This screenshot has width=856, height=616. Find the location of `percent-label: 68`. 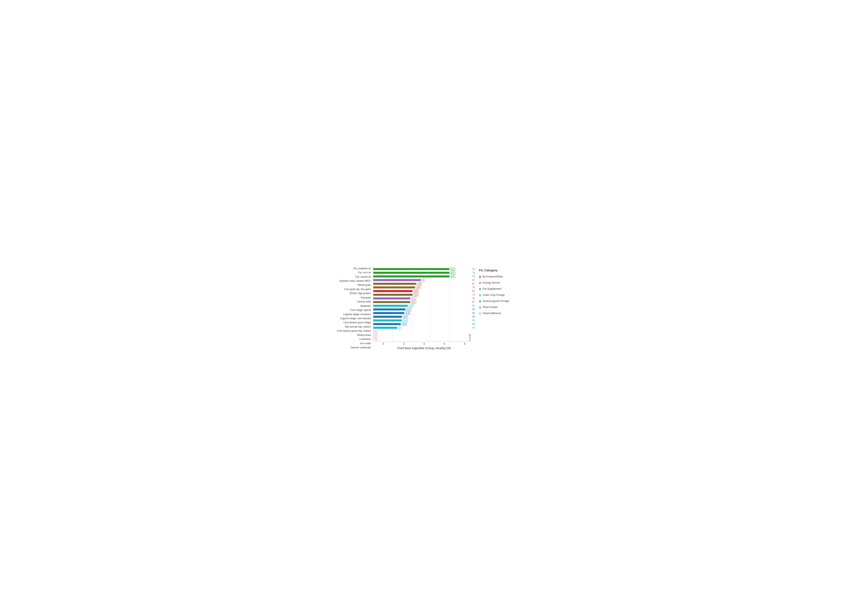

percent-label: 68 is located at coordinates (473, 298).